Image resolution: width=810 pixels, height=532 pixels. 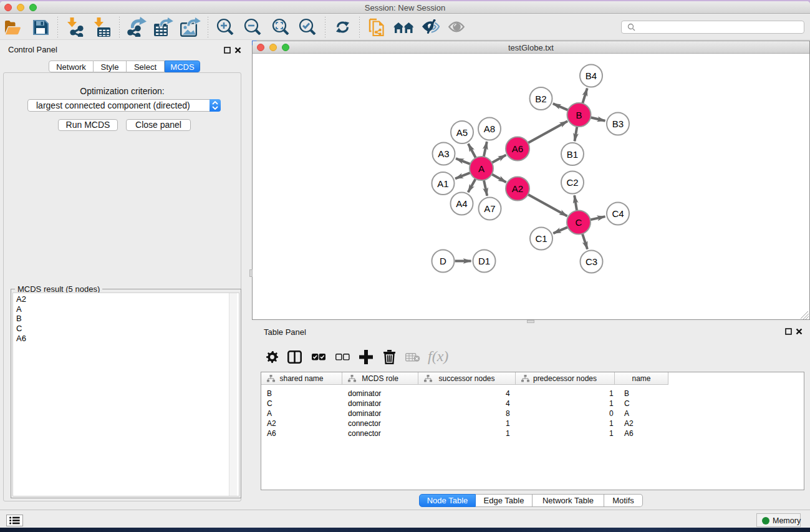 I want to click on svg-text: C2, so click(x=572, y=182).